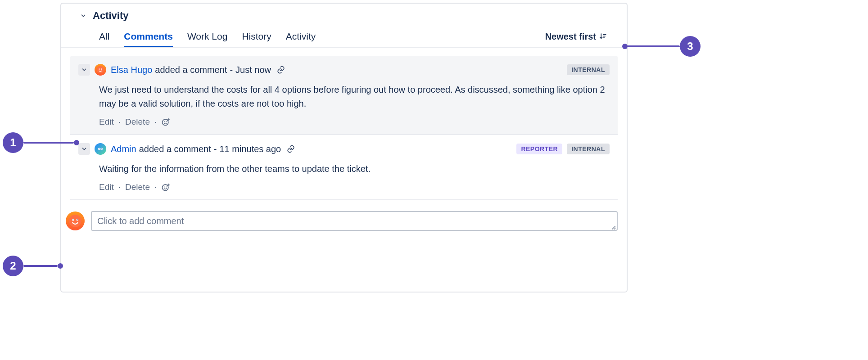 Image resolution: width=868 pixels, height=360 pixels. I want to click on comment-item: Admin added a comment - 11 minutes ago R…, so click(344, 167).